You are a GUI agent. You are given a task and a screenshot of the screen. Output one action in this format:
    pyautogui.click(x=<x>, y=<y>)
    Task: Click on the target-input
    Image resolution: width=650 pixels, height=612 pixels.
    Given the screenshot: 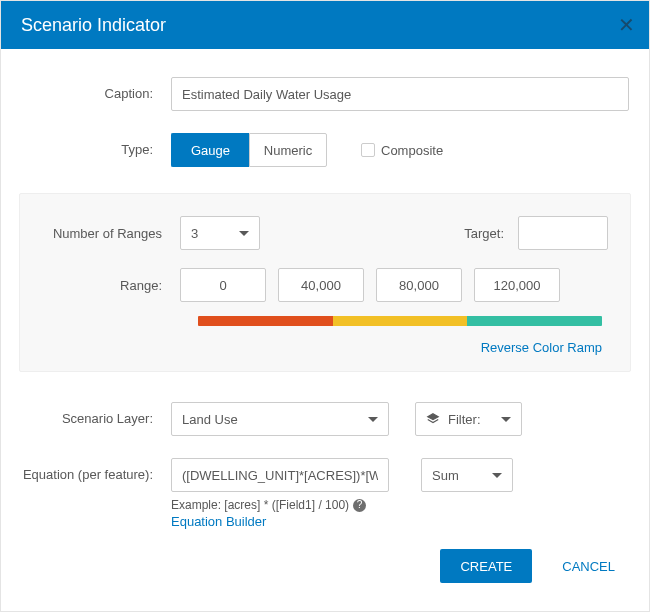 What is the action you would take?
    pyautogui.click(x=563, y=233)
    